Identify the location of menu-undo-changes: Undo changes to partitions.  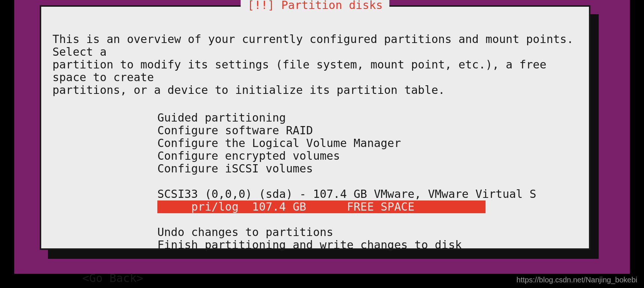
(368, 232).